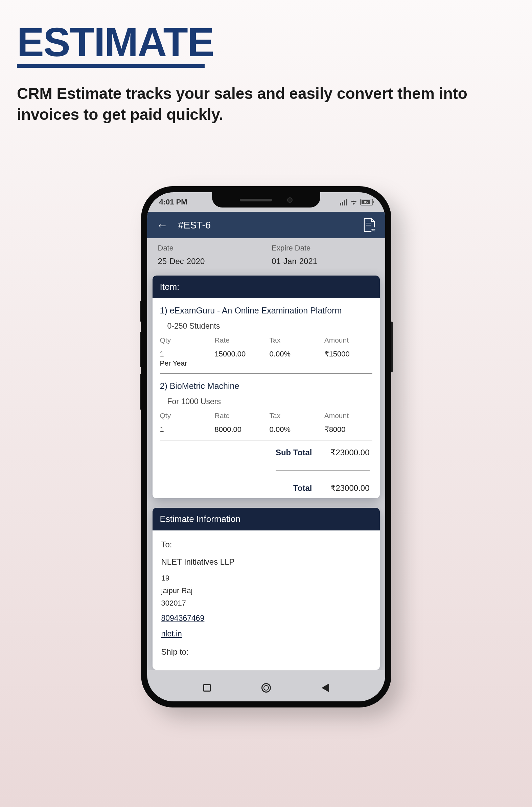 Image resolution: width=532 pixels, height=807 pixels. I want to click on item-subtitle: For 1000 Users, so click(270, 402).